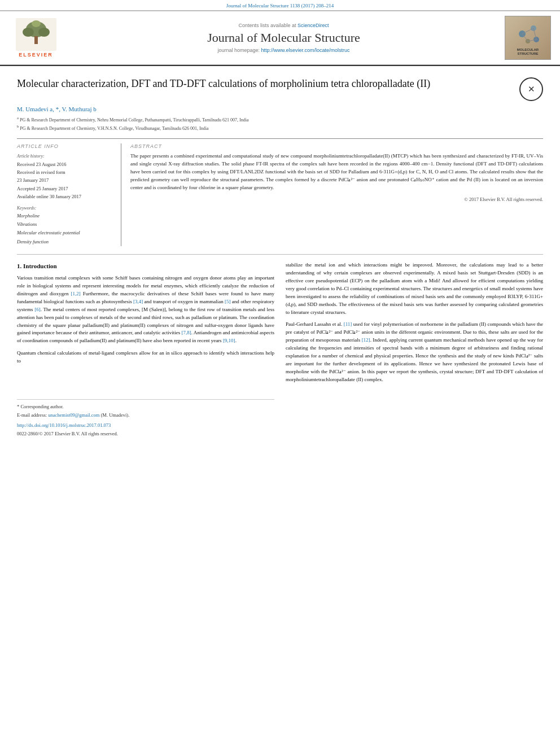 The width and height of the screenshot is (560, 747). I want to click on crossmark-icon: ✕, so click(531, 89).